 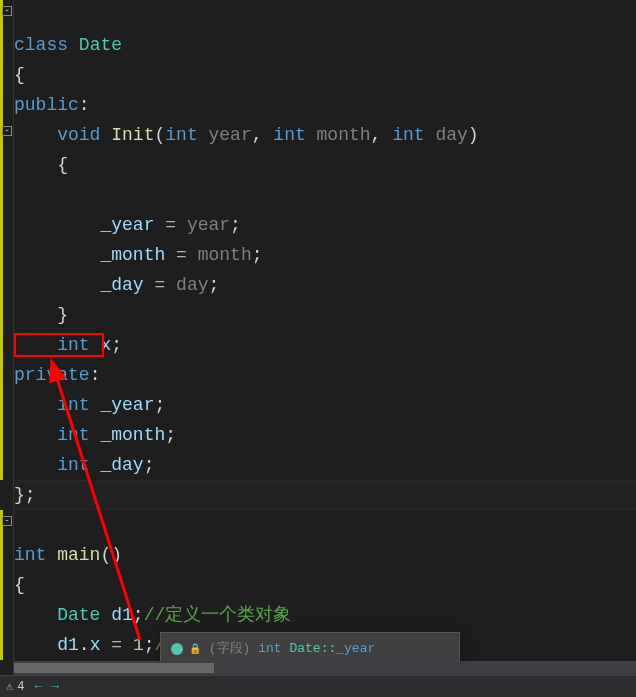 I want to click on editor-gutter: - - -, so click(x=7, y=348).